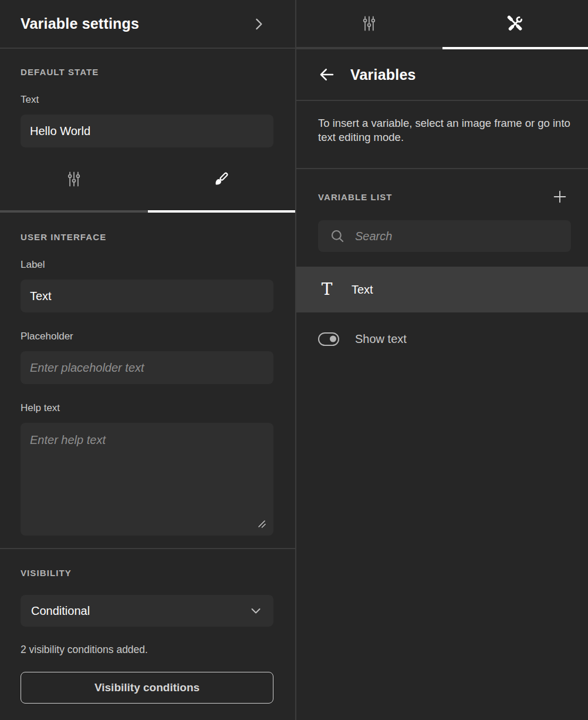 This screenshot has width=588, height=720. I want to click on label-input, so click(147, 296).